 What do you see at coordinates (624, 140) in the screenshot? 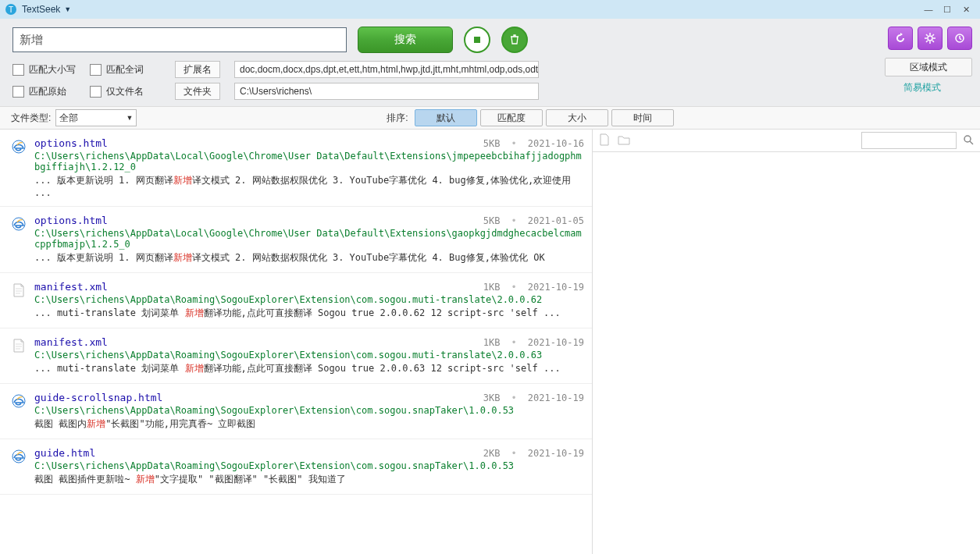
I see `preview-folder-icon` at bounding box center [624, 140].